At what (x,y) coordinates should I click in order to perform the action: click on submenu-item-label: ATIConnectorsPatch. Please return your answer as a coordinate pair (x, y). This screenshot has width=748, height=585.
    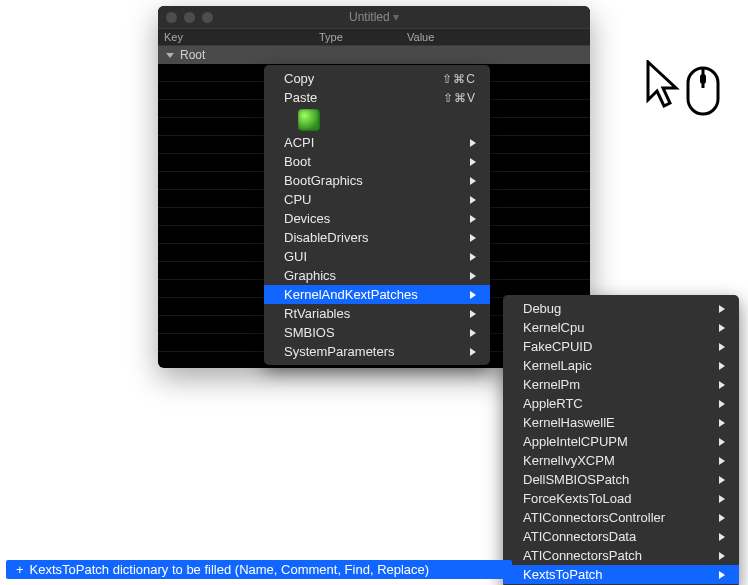
    Looking at the image, I should click on (616, 556).